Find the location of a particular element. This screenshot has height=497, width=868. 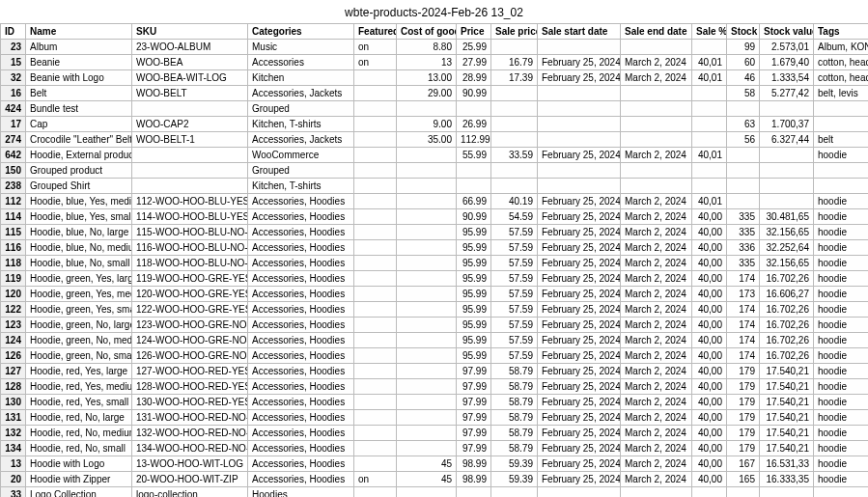

cell-id: 130 is located at coordinates (14, 402).